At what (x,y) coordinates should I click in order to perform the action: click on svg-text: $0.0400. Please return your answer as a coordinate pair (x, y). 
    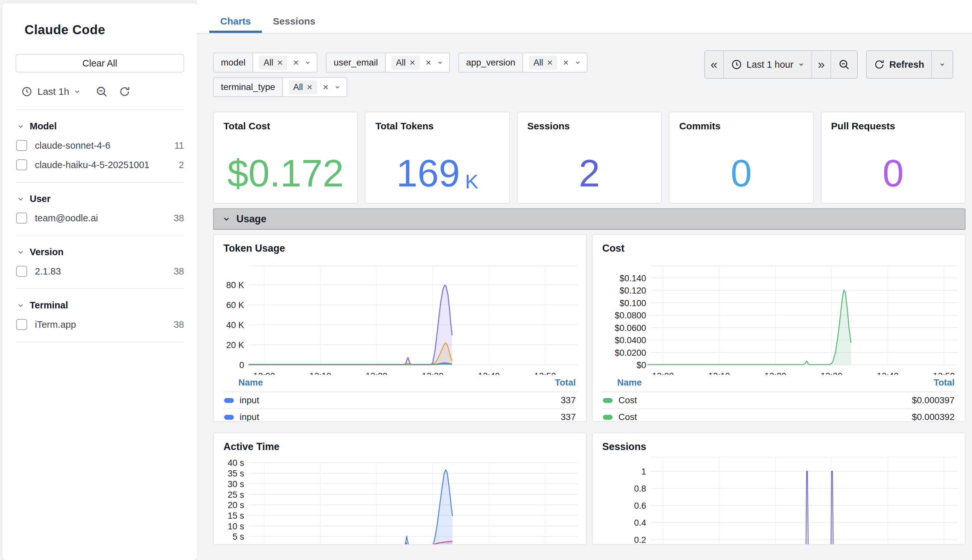
    Looking at the image, I should click on (631, 340).